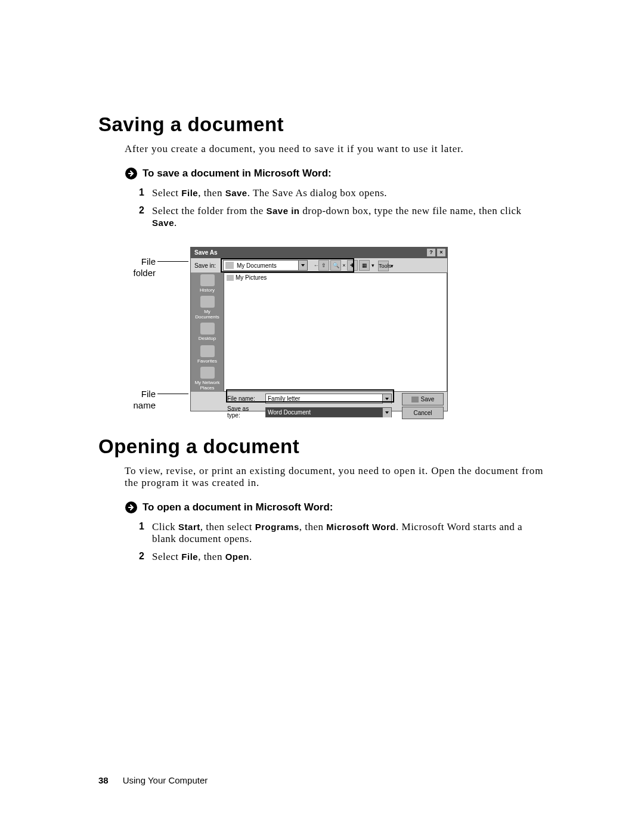  Describe the element at coordinates (335, 477) in the screenshot. I see `intro-opening: To view, revise, or print an existing do…` at that location.